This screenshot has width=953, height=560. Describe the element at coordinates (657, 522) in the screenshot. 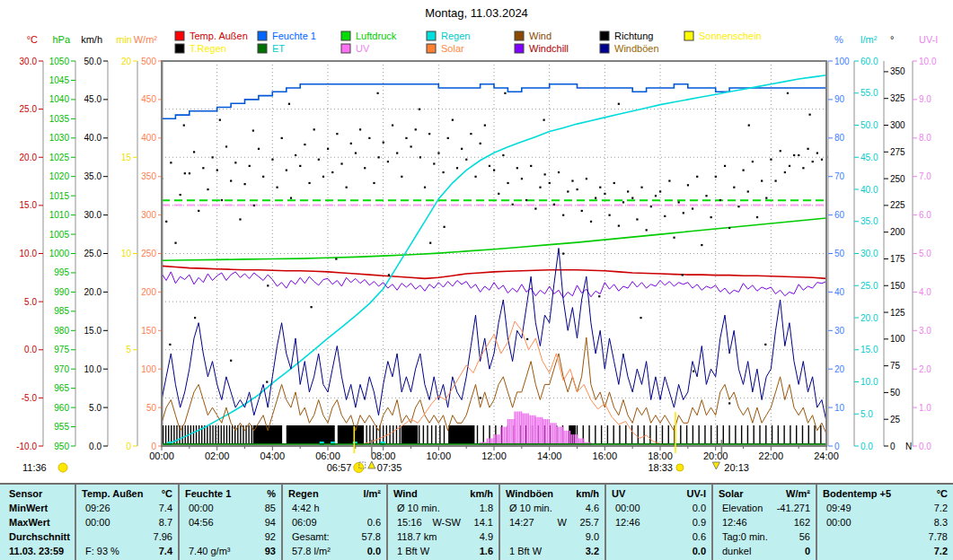

I see `stats-col-uv: UVUV-I00:000.012:460.90.60.0` at that location.